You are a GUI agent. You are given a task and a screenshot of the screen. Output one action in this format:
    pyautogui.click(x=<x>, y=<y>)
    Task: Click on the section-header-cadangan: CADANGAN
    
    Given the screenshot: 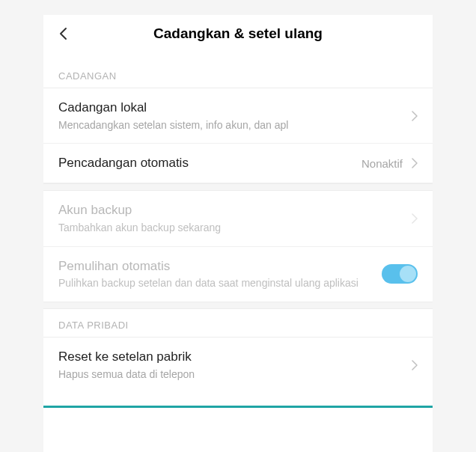 What is the action you would take?
    pyautogui.click(x=238, y=70)
    